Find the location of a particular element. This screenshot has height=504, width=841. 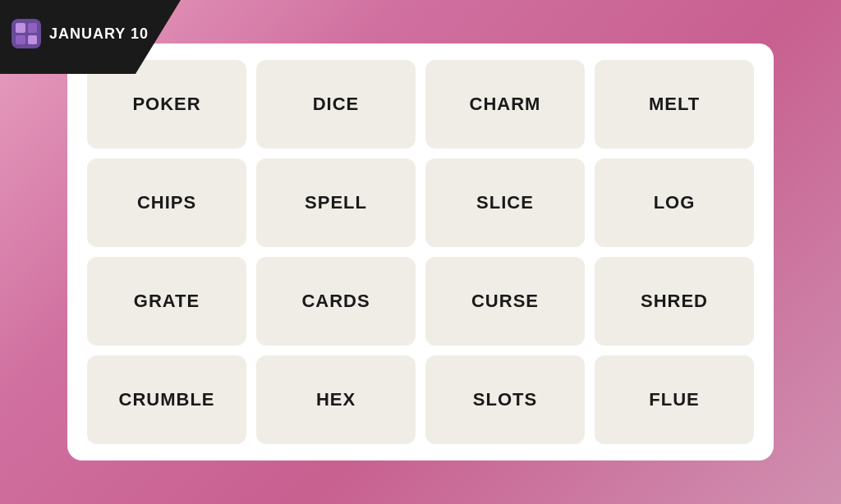

card-label-shred: SHRED is located at coordinates (674, 301).